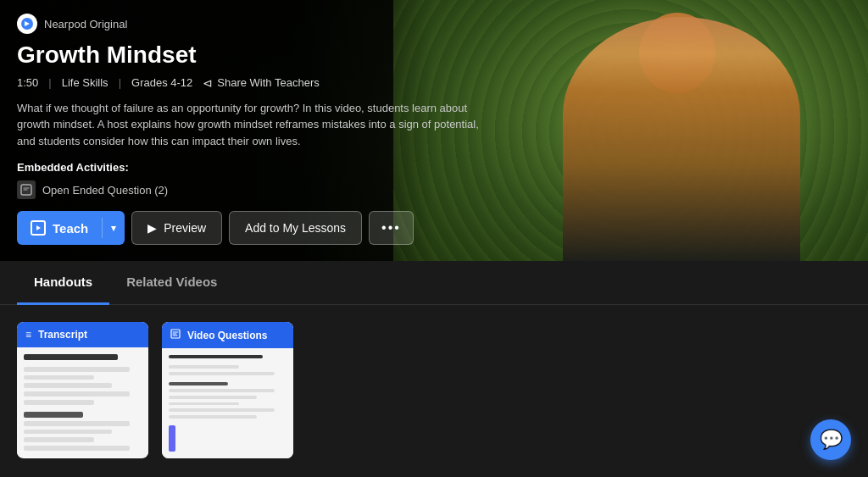  I want to click on share-icon: ⊲, so click(208, 83).